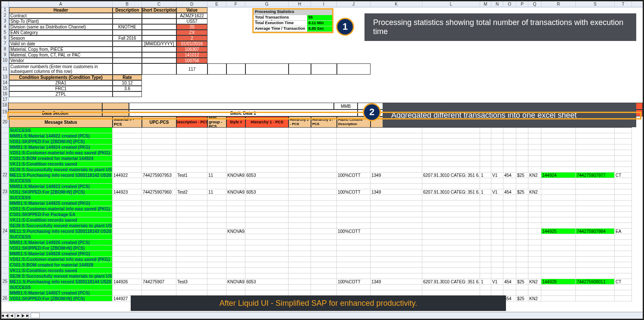  What do you see at coordinates (623, 4) in the screenshot?
I see `col-header-T: T` at bounding box center [623, 4].